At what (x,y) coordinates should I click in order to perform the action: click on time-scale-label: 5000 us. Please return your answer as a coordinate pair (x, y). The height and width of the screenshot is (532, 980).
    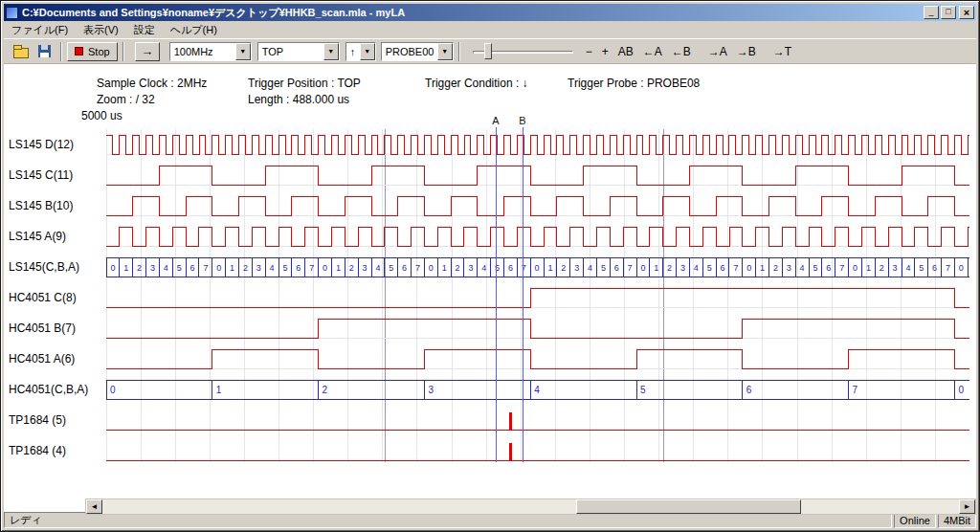
    Looking at the image, I should click on (101, 116).